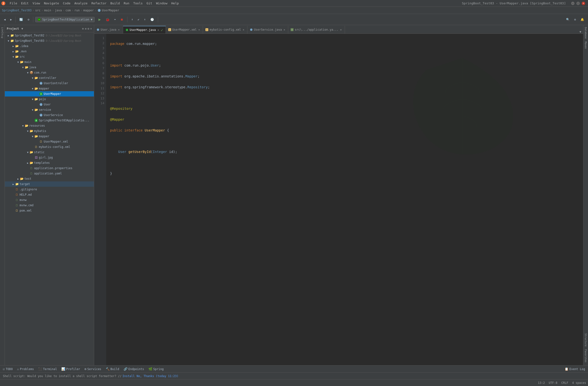 This screenshot has width=588, height=386. What do you see at coordinates (13, 51) in the screenshot?
I see `expand-arrow-mvn: ▶` at bounding box center [13, 51].